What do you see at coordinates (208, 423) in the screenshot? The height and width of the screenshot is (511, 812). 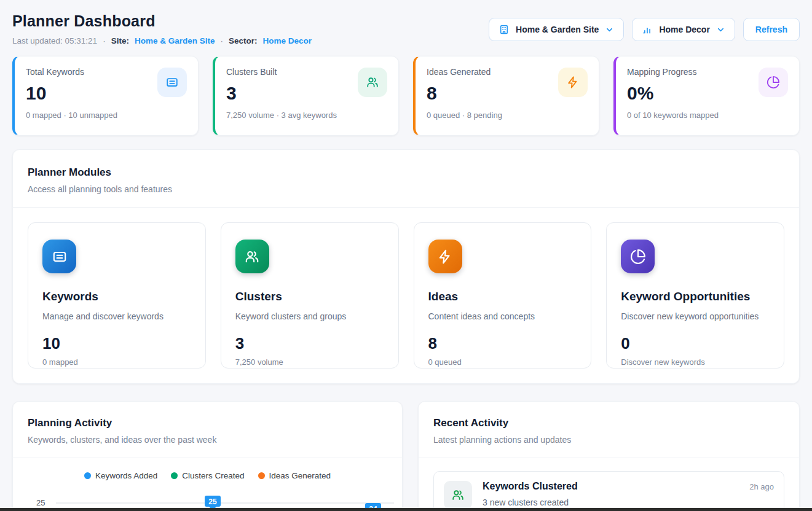 I see `section-title: Planning Activity` at bounding box center [208, 423].